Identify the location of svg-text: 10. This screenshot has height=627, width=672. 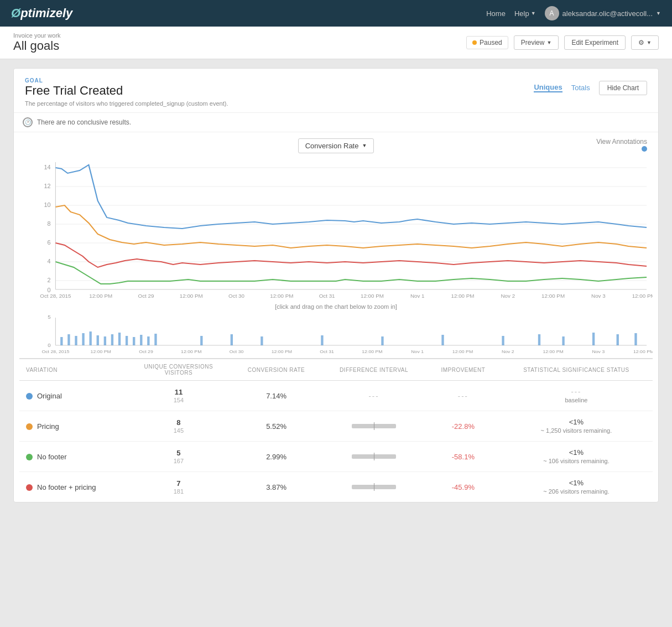
(48, 205).